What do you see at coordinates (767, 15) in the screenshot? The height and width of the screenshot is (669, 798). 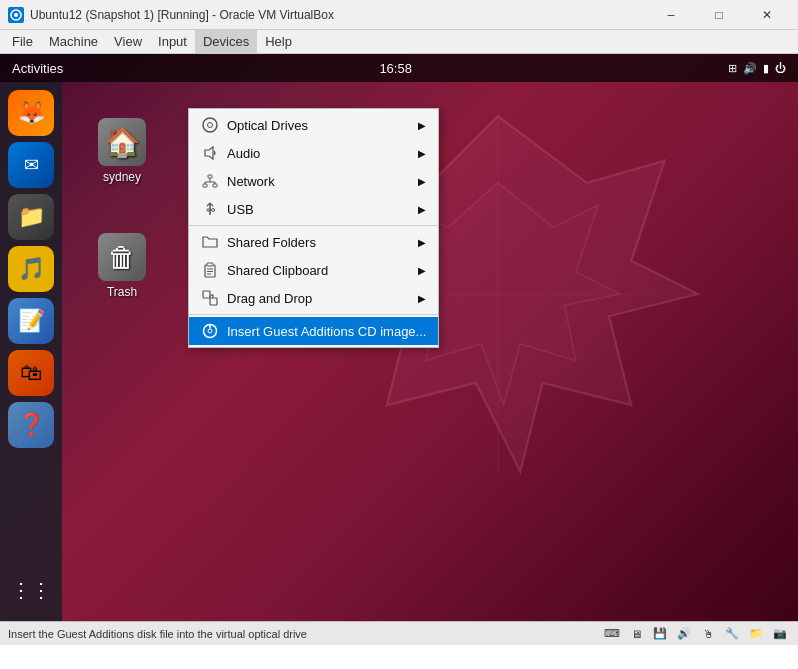 I see `close-button: ✕` at bounding box center [767, 15].